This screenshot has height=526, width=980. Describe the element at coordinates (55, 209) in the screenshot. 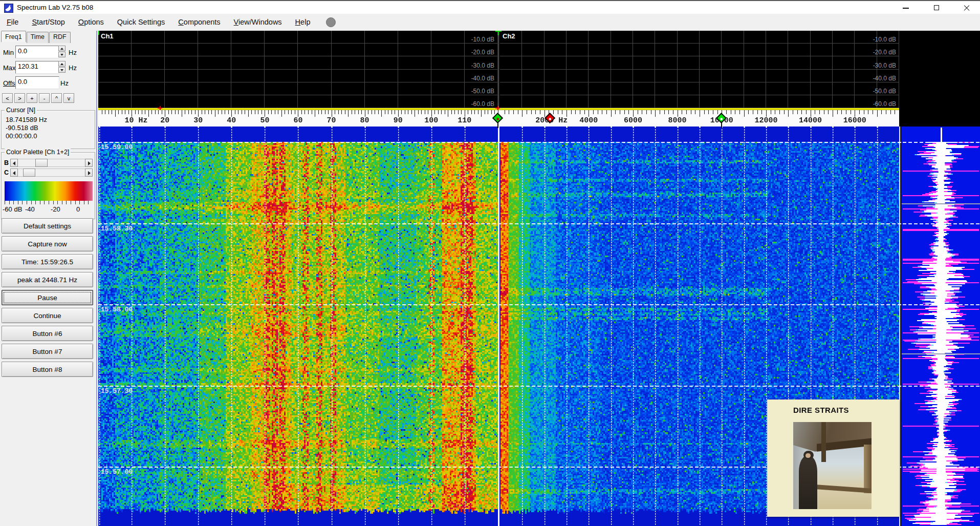

I see `palette-scale-label-2: -20` at that location.